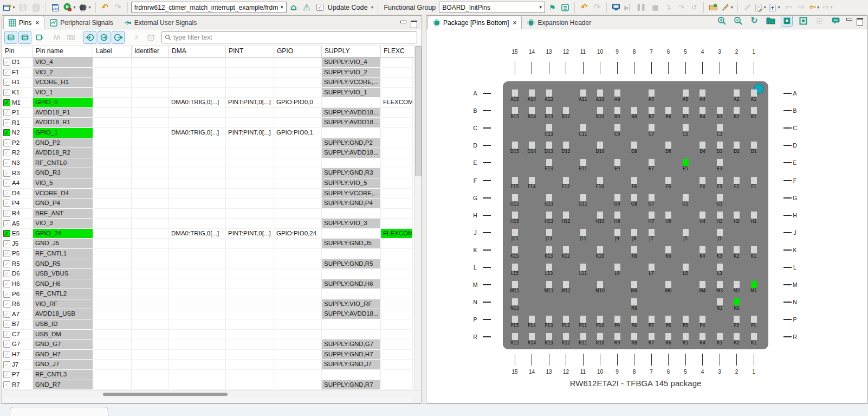 This screenshot has height=416, width=868. Describe the element at coordinates (351, 93) in the screenshot. I see `supply-cell: SUPPLY:VIO_1` at that location.